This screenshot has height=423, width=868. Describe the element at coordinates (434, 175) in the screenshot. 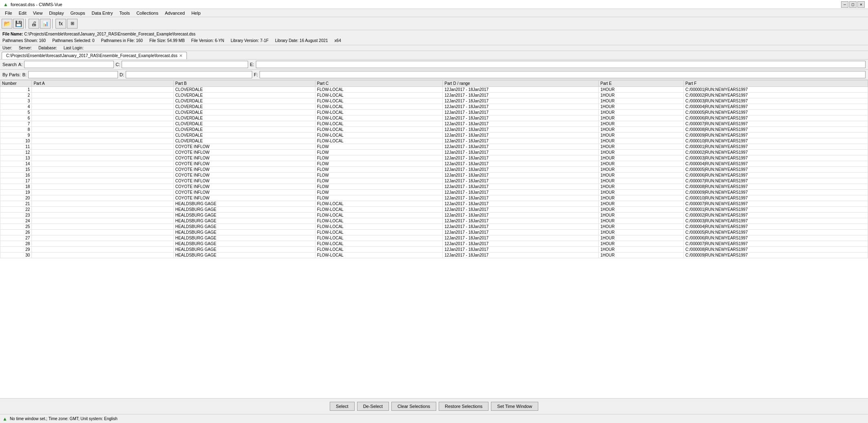

I see `table-row: 16COYOTE INFLOWFLOW12Jan2017 - 18Jan2017…` at that location.